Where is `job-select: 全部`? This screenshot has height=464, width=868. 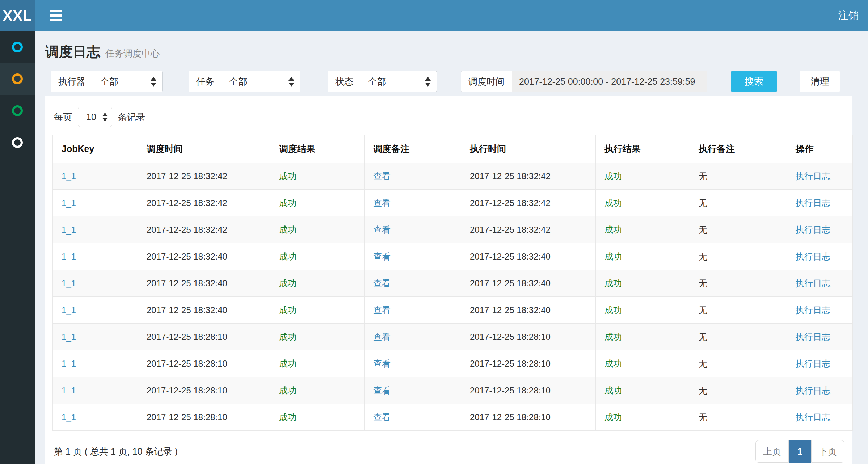 job-select: 全部 is located at coordinates (261, 81).